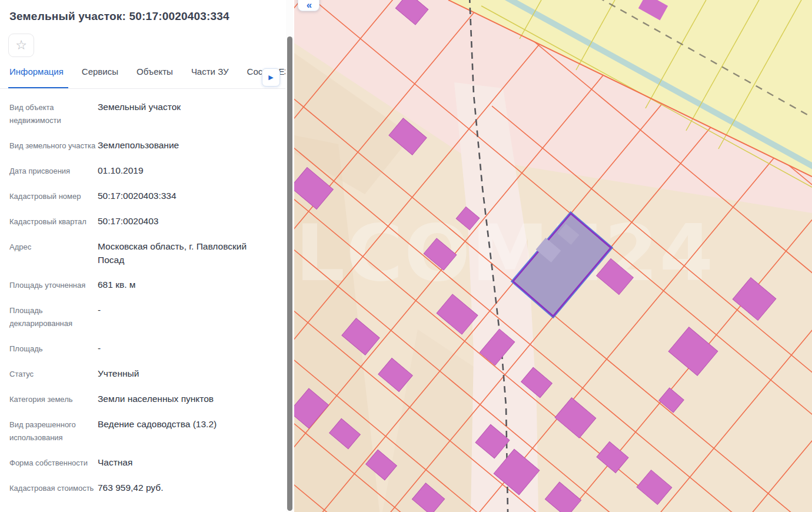  Describe the element at coordinates (210, 78) in the screenshot. I see `tab-parcel-parts: Части ЗУ` at that location.